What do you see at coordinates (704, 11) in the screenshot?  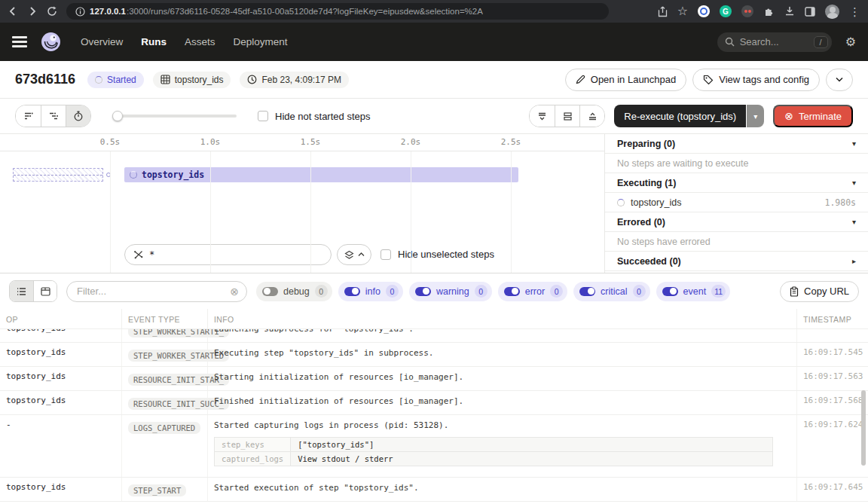 I see `extension-1password-icon` at bounding box center [704, 11].